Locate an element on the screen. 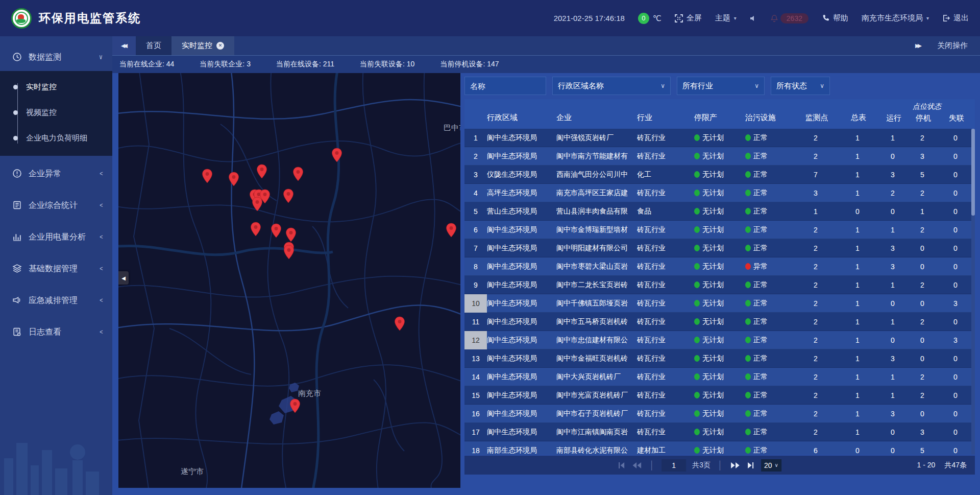 This screenshot has width=980, height=495. notifications-button: 2632 is located at coordinates (789, 18).